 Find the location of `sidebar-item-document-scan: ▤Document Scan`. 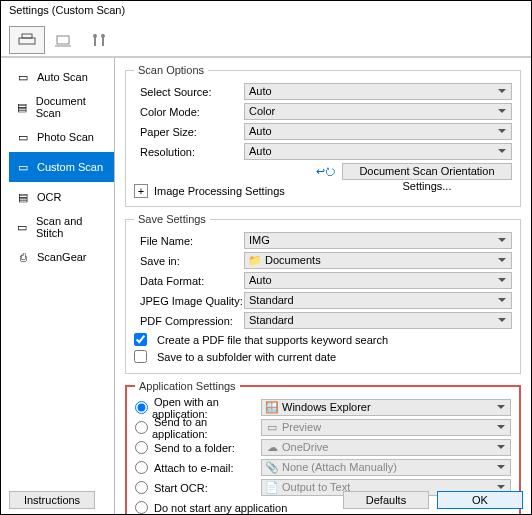

sidebar-item-document-scan: ▤Document Scan is located at coordinates (62, 107).